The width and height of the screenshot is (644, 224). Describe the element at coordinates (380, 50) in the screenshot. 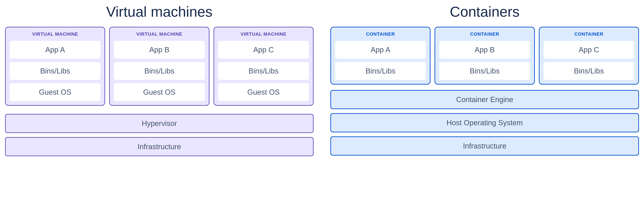

I see `ct-app-cell: App A` at that location.